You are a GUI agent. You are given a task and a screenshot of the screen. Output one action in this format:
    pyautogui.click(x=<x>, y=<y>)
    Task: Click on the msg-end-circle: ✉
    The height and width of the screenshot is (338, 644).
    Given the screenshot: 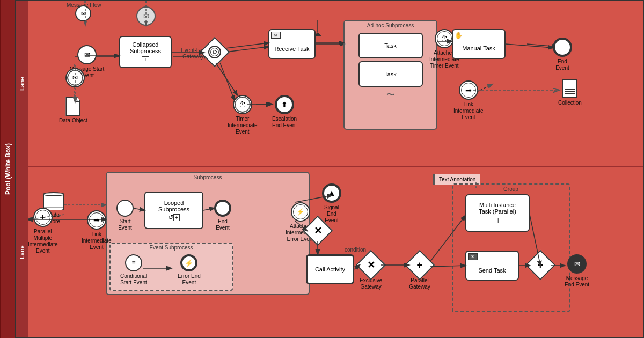 What is the action you would take?
    pyautogui.click(x=577, y=264)
    